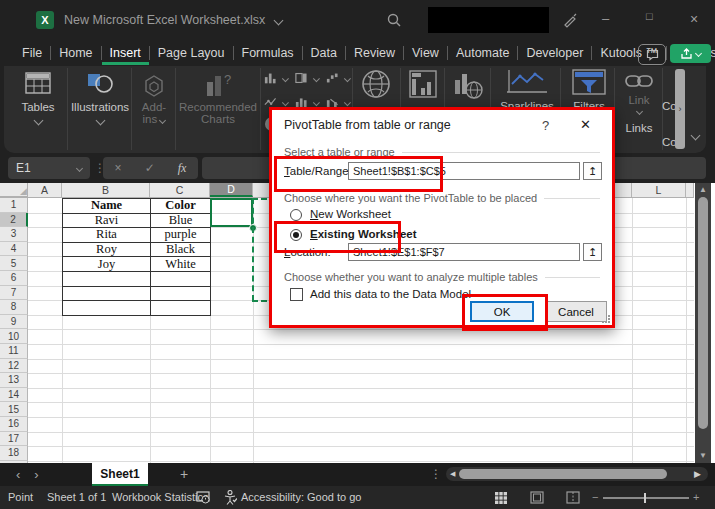 This screenshot has height=509, width=715. I want to click on document-title: New Microsoft Excel Worksheet.xlsx, so click(173, 20).